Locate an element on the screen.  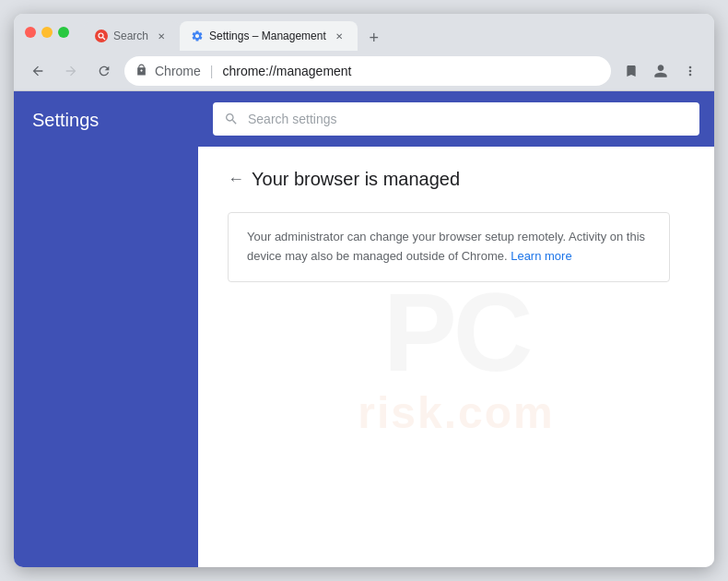
tab-search: Search ✕ is located at coordinates (132, 36).